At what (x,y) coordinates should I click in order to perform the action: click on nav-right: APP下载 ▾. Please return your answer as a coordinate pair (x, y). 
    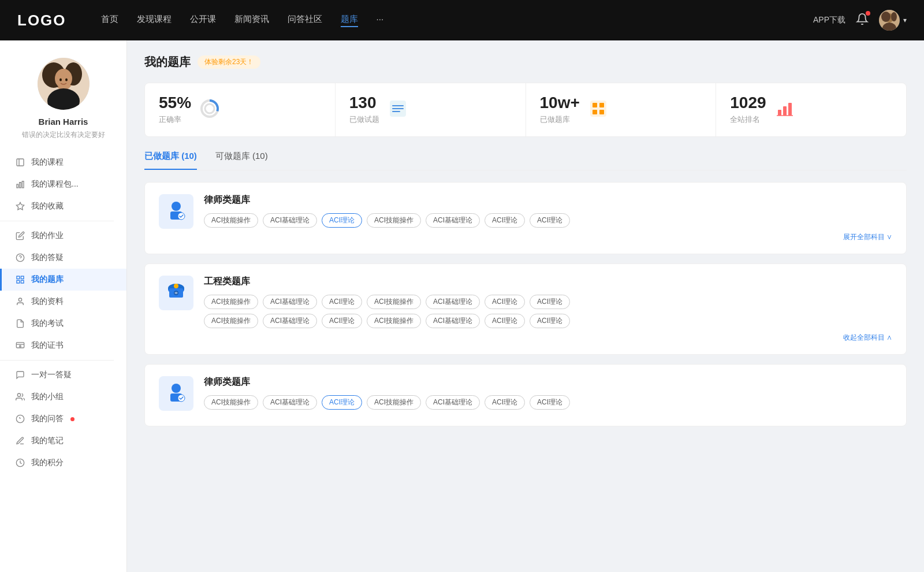
    Looking at the image, I should click on (860, 20).